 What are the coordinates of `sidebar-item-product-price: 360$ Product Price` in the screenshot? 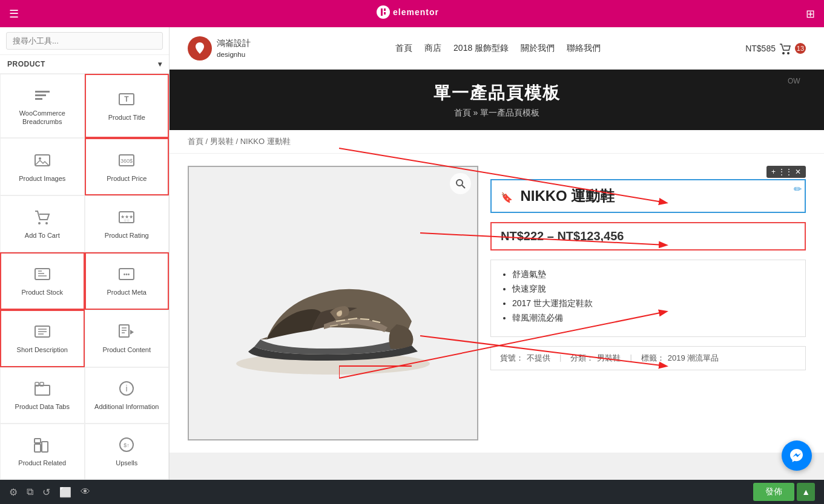 It's located at (127, 167).